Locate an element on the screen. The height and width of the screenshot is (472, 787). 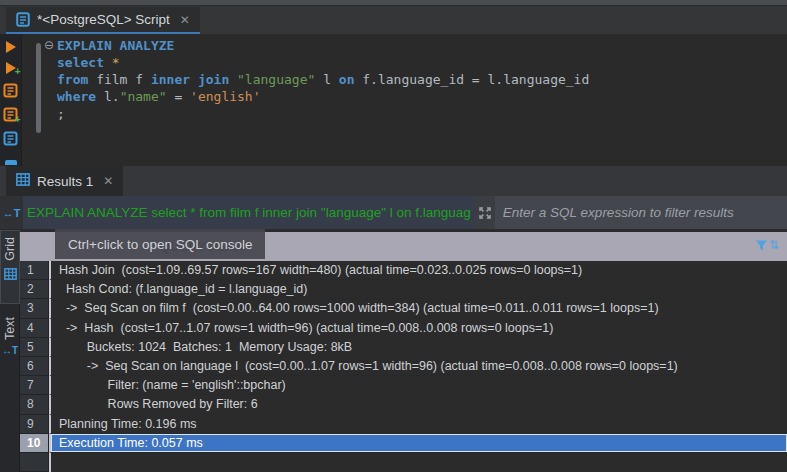
tab-results-1: Results 1 ✕ is located at coordinates (64, 181).